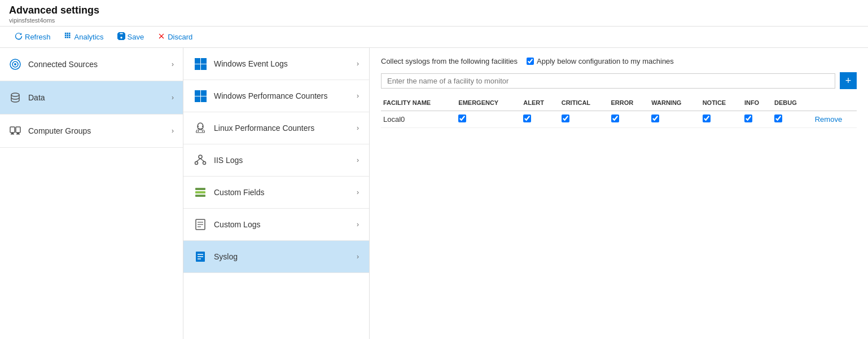  I want to click on sidebar-item-computer-groups: Computer Groups ›, so click(91, 131).